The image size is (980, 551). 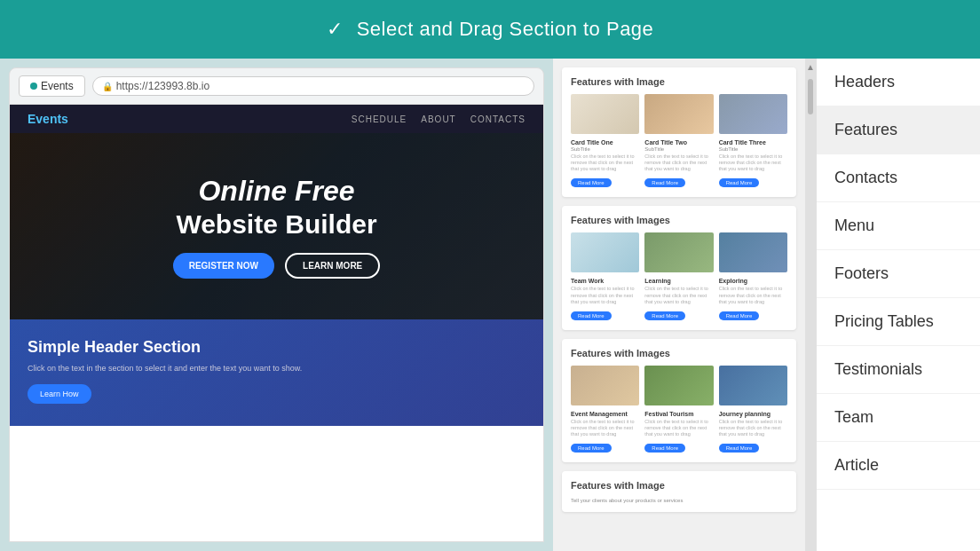 What do you see at coordinates (898, 322) in the screenshot?
I see `sidebar-item-pricing-tables: Pricing Tables` at bounding box center [898, 322].